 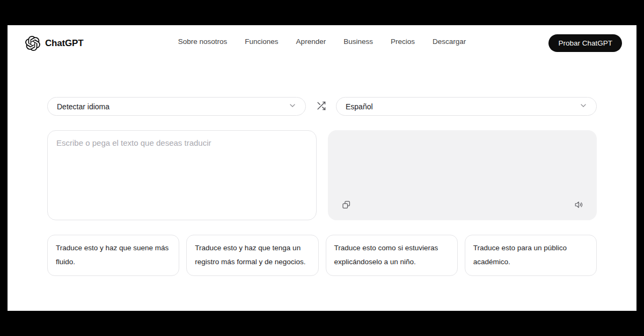 What do you see at coordinates (113, 255) in the screenshot?
I see `suggestion-card-fluido: Traduce esto y haz que suene más fluido.` at bounding box center [113, 255].